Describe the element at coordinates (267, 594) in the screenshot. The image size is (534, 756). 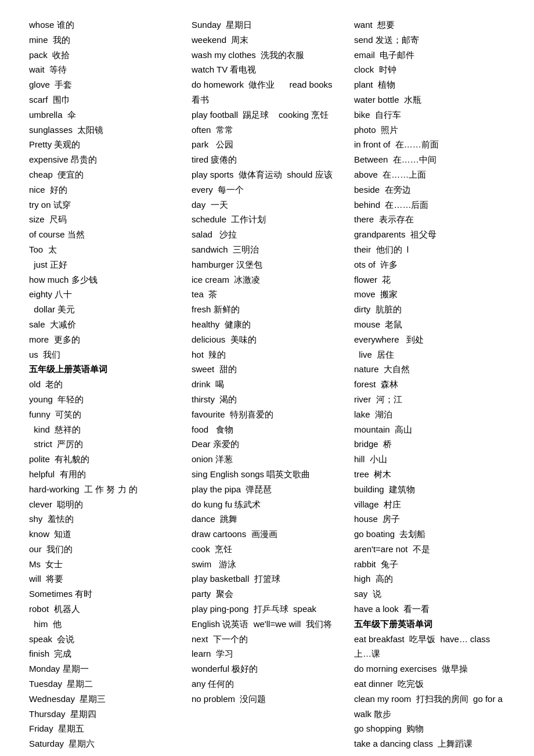
I see `word-item: party 聚会` at that location.